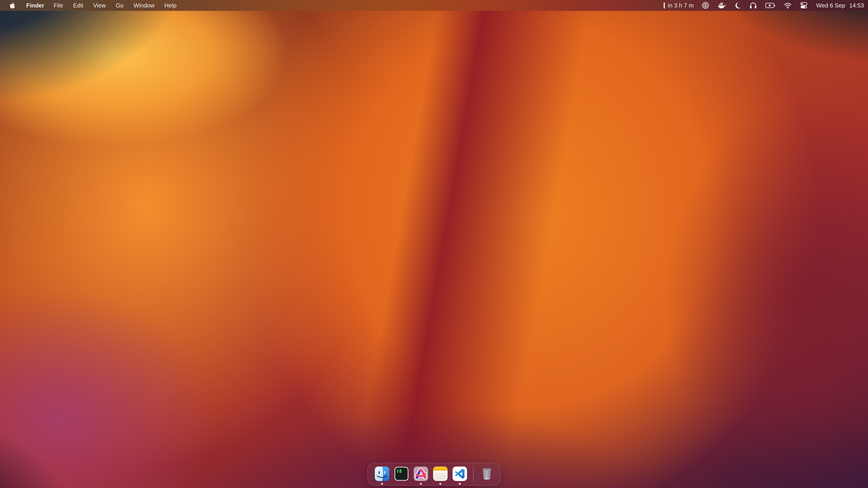 This screenshot has height=488, width=868. Describe the element at coordinates (487, 474) in the screenshot. I see `dock-trash-icon` at that location.